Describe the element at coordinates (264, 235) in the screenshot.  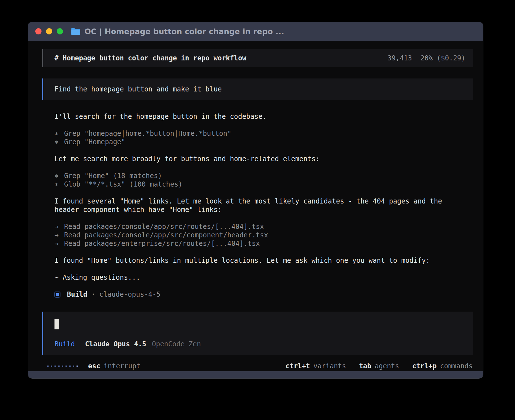
I see `tool-call: →Read packages/console/app/src/component…` at that location.